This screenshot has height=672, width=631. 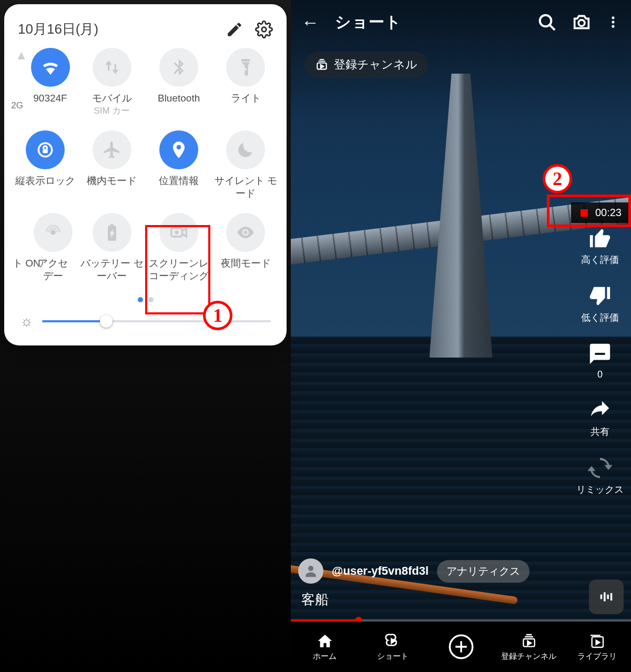 I want to click on tile-hotspot: ト ON アクセ デー, so click(x=45, y=248).